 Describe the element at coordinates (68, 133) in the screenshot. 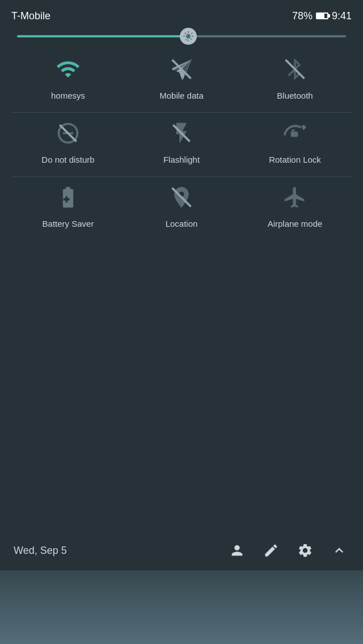

I see `dnd-svg` at that location.